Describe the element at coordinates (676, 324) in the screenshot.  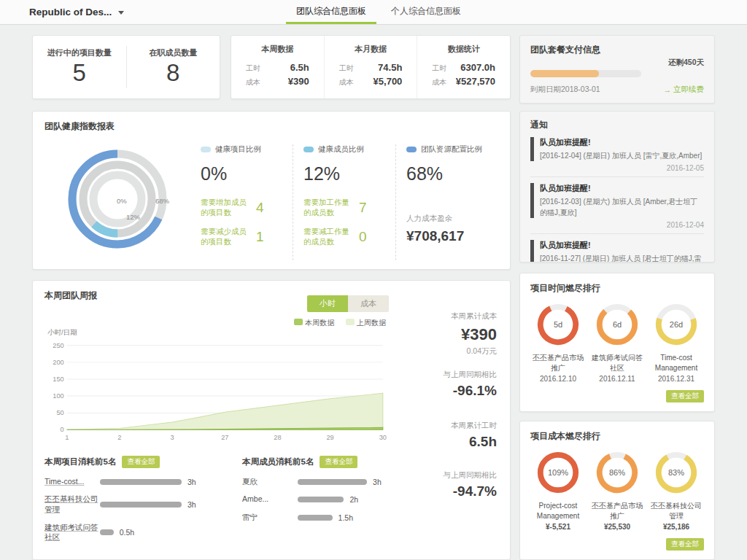
I see `gauge-value: 26d` at that location.